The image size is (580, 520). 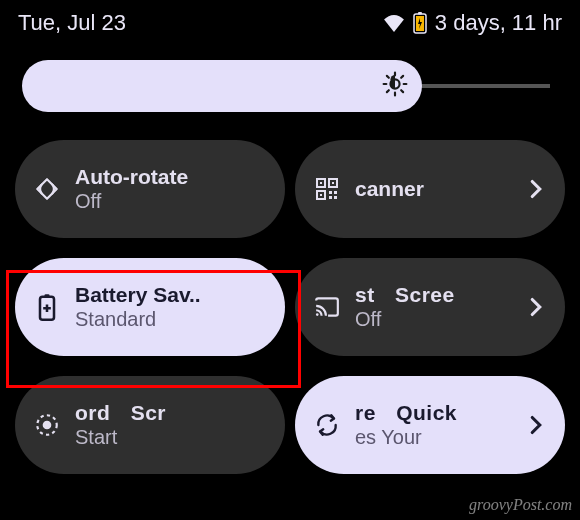 What do you see at coordinates (472, 23) in the screenshot?
I see `status-right: 3 days, 11 hr` at bounding box center [472, 23].